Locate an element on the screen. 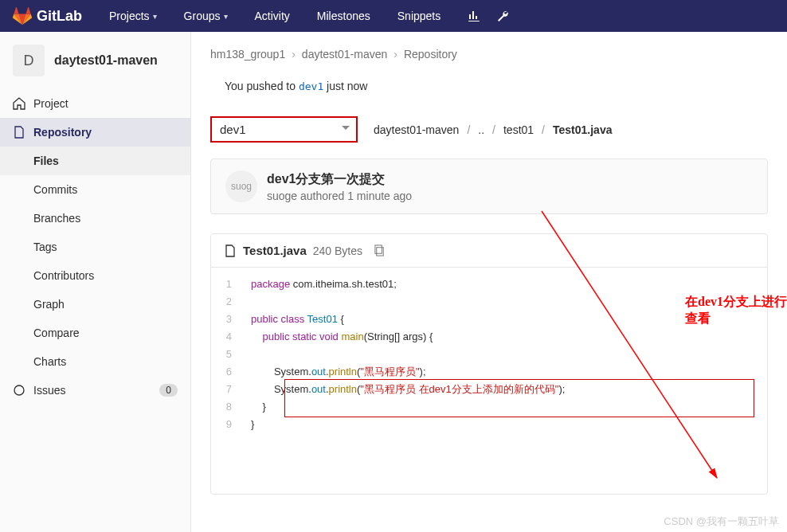 This screenshot has height=532, width=787. push-branch-link: dev1 is located at coordinates (311, 86).